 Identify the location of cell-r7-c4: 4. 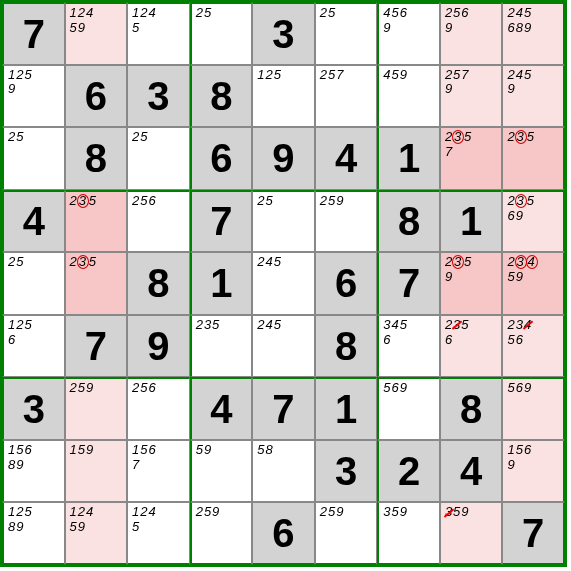
(222, 408).